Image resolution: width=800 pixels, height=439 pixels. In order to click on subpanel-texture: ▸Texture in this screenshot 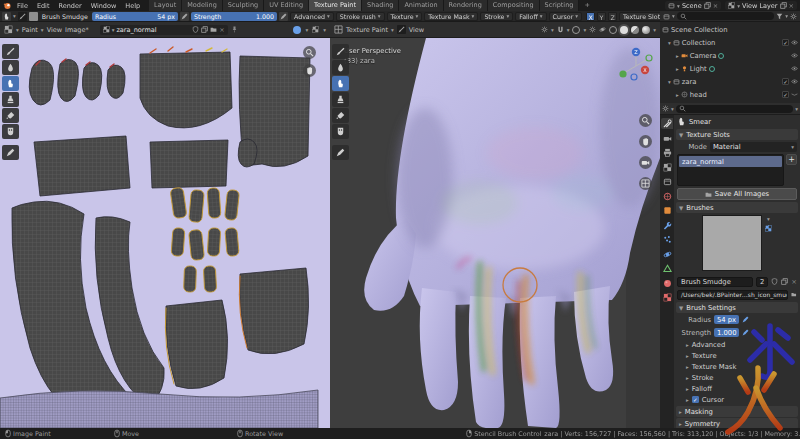, I will do `click(737, 356)`.